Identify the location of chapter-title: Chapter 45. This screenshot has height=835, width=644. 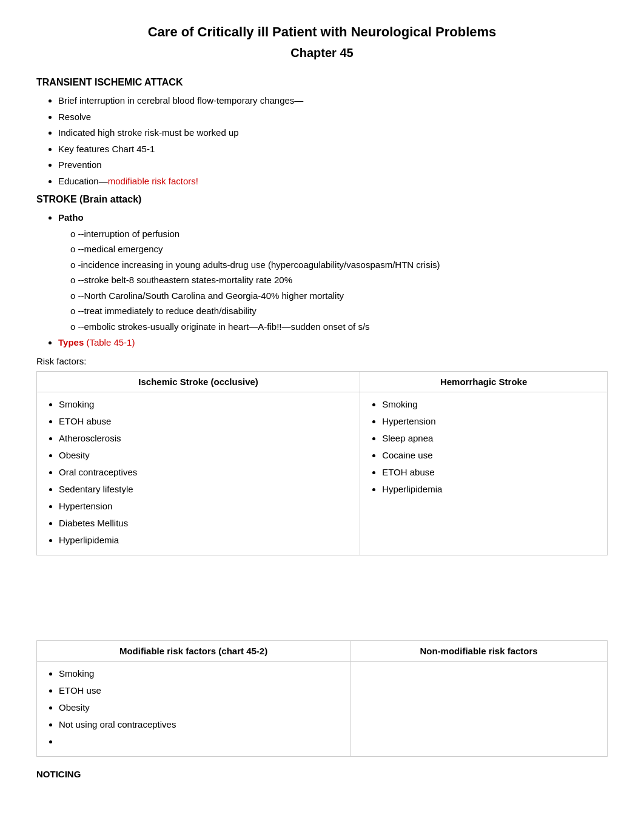
(322, 53).